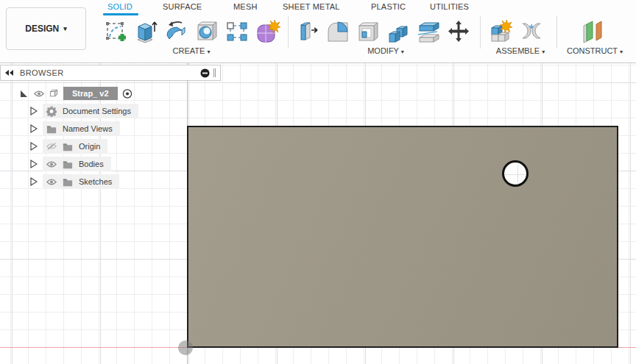  I want to click on tab-utilities: UTILITIES, so click(449, 7).